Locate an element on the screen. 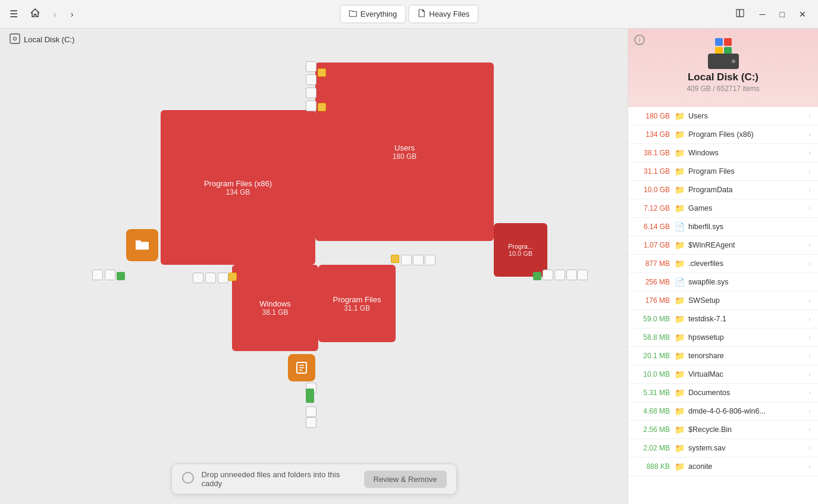  tab-heavy-files: Heavy Files is located at coordinates (443, 14).